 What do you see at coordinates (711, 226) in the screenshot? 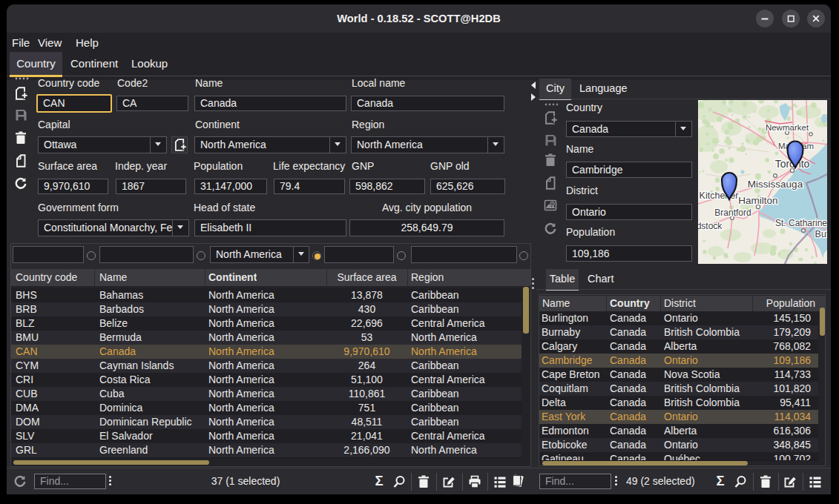
I see `svg-text: dstock` at bounding box center [711, 226].